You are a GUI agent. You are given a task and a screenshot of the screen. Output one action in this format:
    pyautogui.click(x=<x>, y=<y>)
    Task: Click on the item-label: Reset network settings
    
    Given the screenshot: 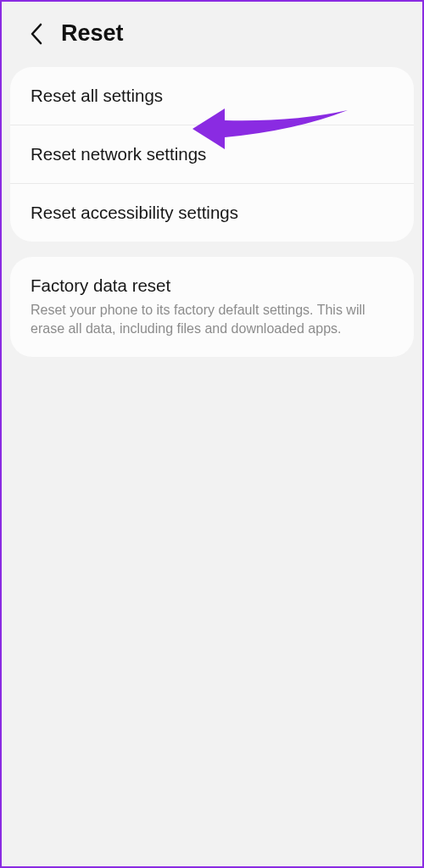 What is the action you would take?
    pyautogui.click(x=212, y=154)
    